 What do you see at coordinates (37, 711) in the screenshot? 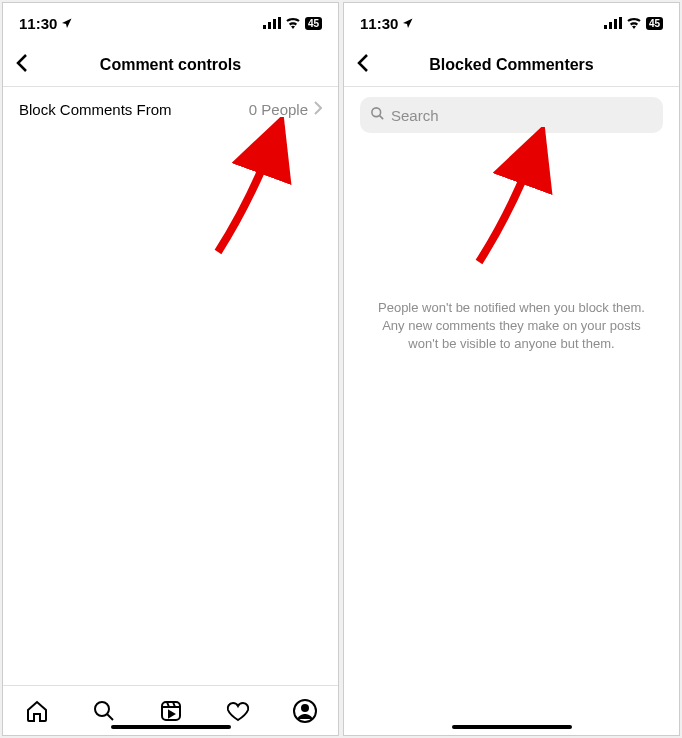
I see `home-tab-icon` at bounding box center [37, 711].